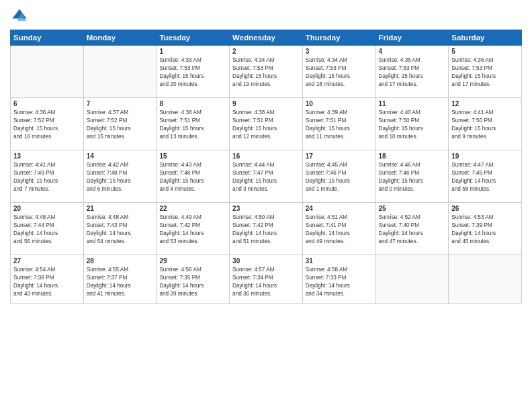  I want to click on day-number: 9, so click(266, 103).